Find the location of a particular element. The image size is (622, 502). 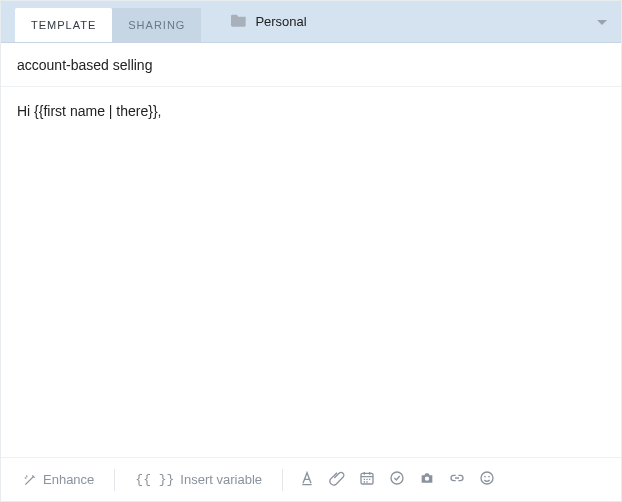

top-bar: TEMPLATE SHARING Personal is located at coordinates (311, 22).